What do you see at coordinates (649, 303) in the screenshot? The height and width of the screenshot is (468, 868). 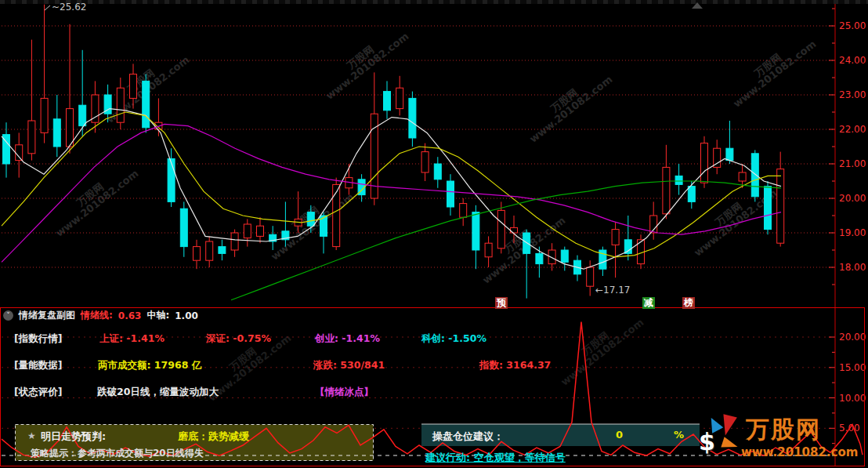 I see `signal-marker-jian: 减` at bounding box center [649, 303].